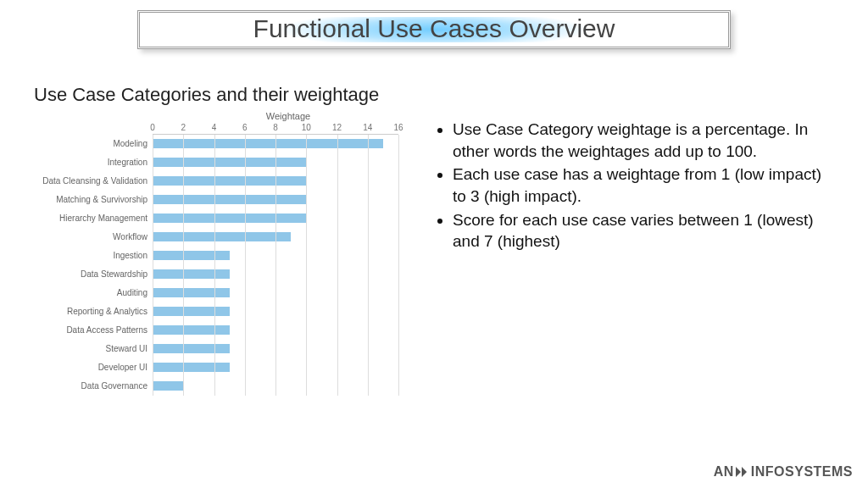 The width and height of the screenshot is (868, 488). I want to click on bullet-item: Each use case has a weightage from 1 (lo…, so click(642, 185).